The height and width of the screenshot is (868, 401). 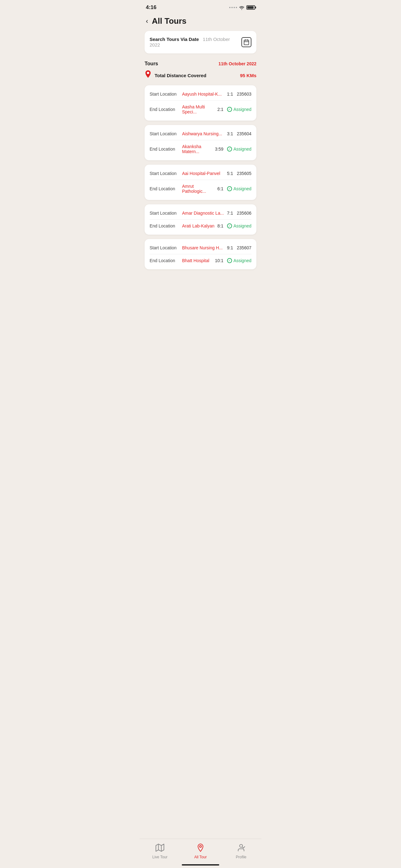 I want to click on start-time: 1:1, so click(x=230, y=94).